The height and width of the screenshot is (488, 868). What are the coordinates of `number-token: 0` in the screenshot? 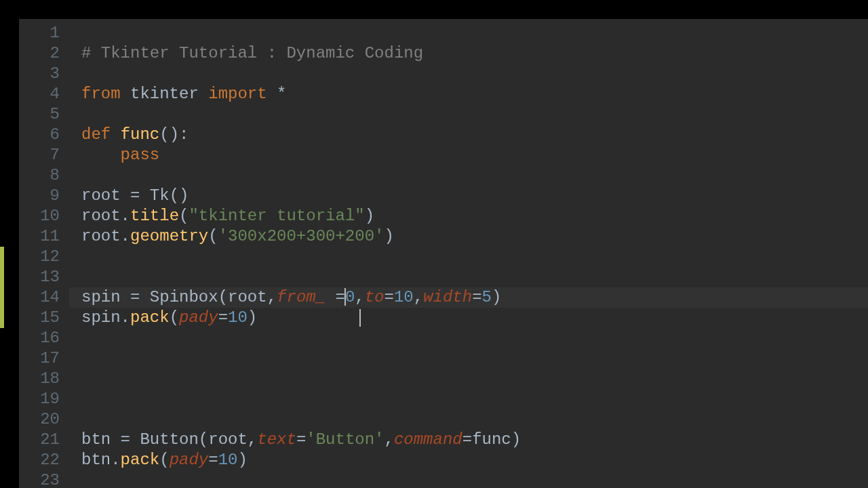 It's located at (350, 297).